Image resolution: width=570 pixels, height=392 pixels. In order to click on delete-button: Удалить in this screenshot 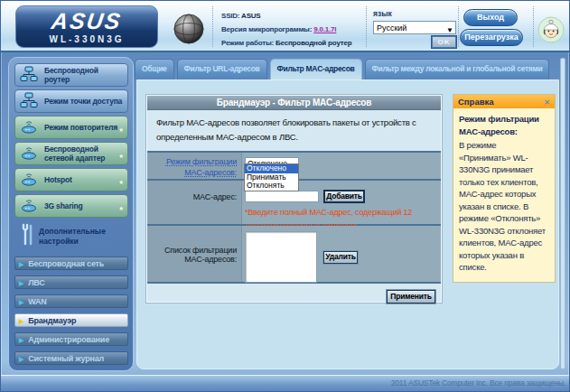, I will do `click(341, 257)`.